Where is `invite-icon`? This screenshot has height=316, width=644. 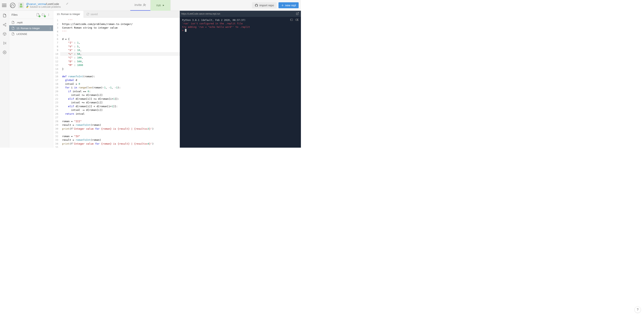
invite-icon is located at coordinates (144, 5).